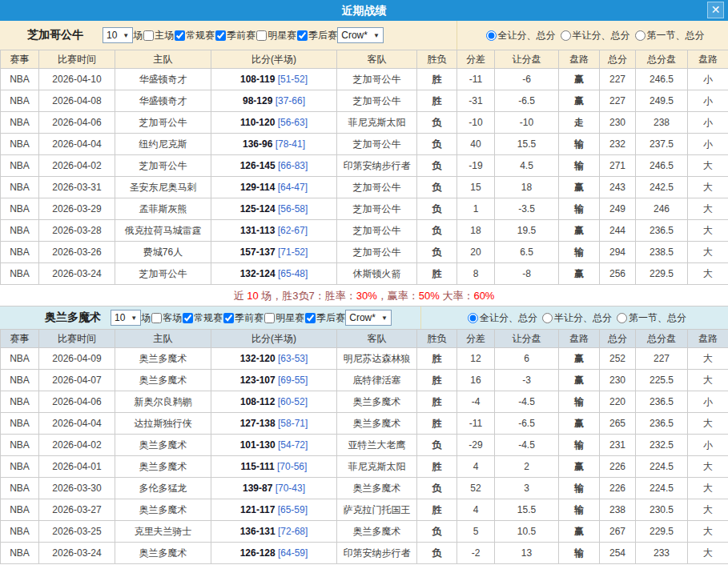  I want to click on handicap-cell: 3, so click(527, 488).